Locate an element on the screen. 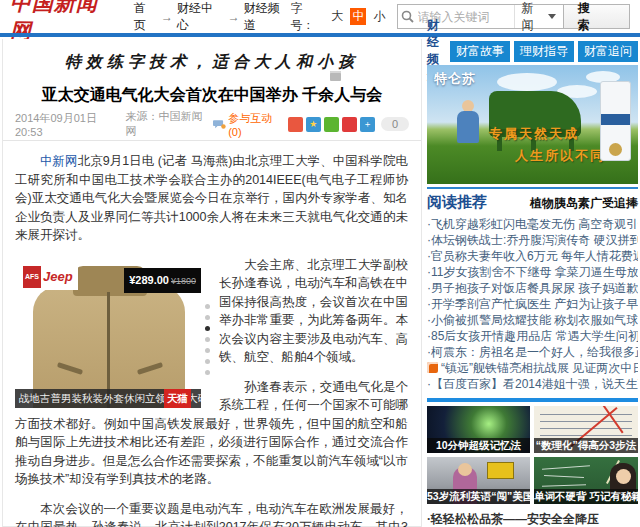  list-item: ·男子抱孩子对饭店餐具尿尿 孩子妈道歉称情非得已 is located at coordinates (532, 288).